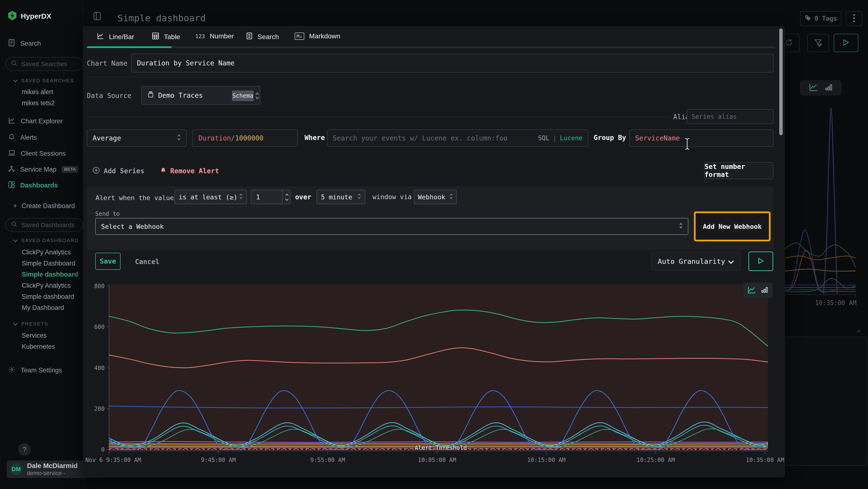  Describe the element at coordinates (42, 370) in the screenshot. I see `sidebar-item-team-settings: Team Settings` at that location.